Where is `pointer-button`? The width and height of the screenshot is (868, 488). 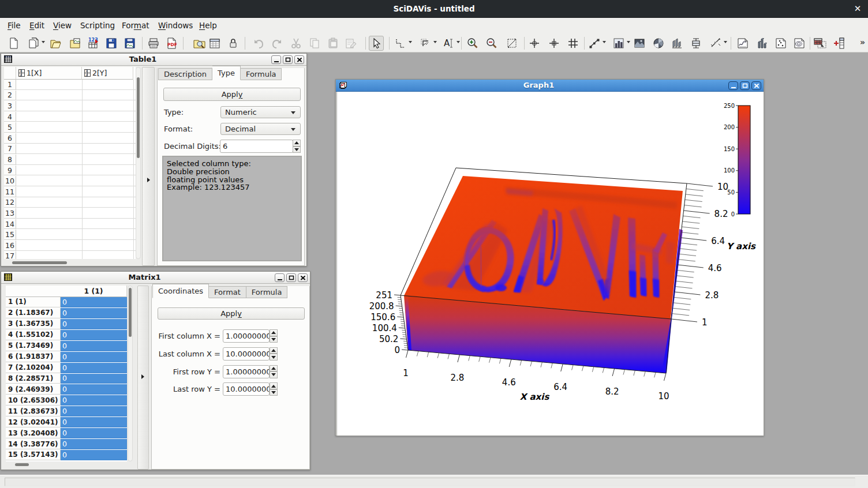
pointer-button is located at coordinates (376, 43).